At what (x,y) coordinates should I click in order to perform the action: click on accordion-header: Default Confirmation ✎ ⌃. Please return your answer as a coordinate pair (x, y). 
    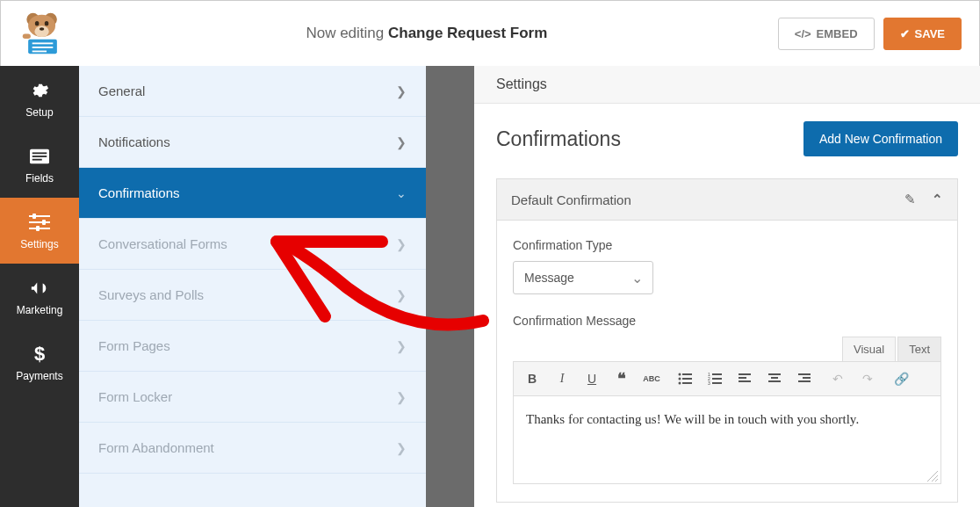
    Looking at the image, I should click on (727, 200).